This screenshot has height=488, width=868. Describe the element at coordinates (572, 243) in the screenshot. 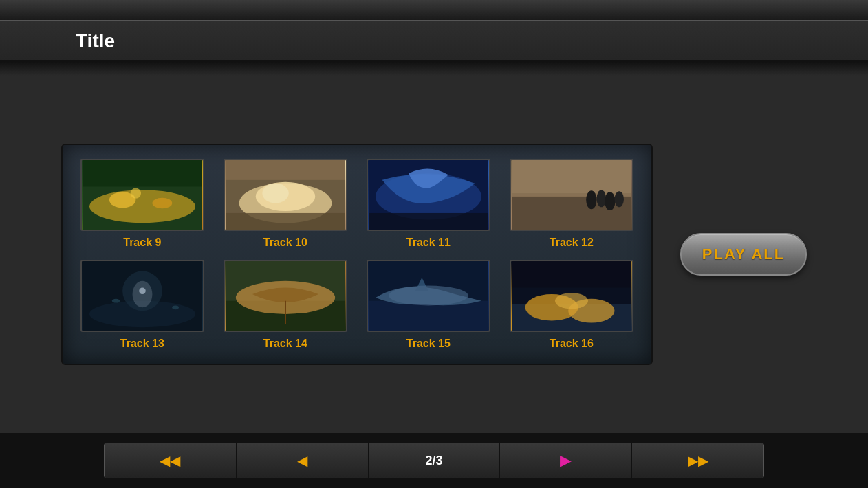

I see `track-label-12: Track 12` at that location.